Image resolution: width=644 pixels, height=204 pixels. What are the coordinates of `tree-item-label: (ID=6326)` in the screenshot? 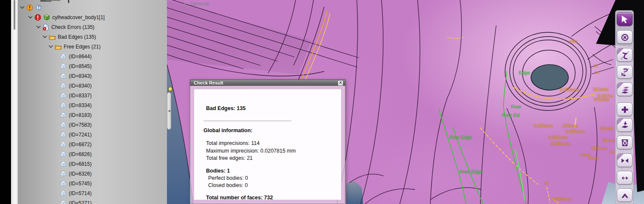 It's located at (80, 174).